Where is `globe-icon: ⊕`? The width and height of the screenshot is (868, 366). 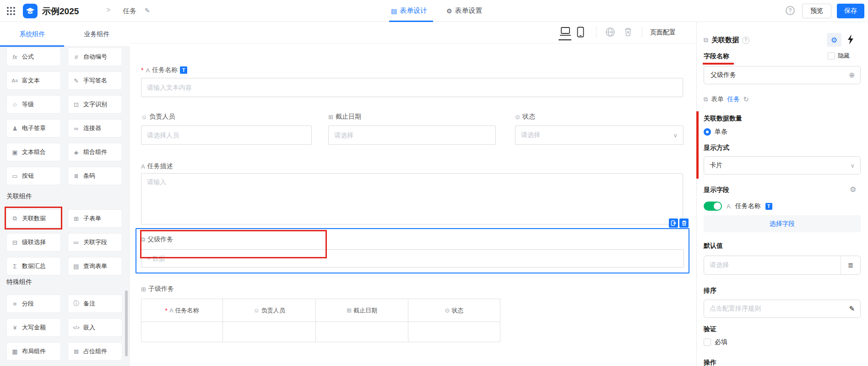
globe-icon: ⊕ is located at coordinates (852, 75).